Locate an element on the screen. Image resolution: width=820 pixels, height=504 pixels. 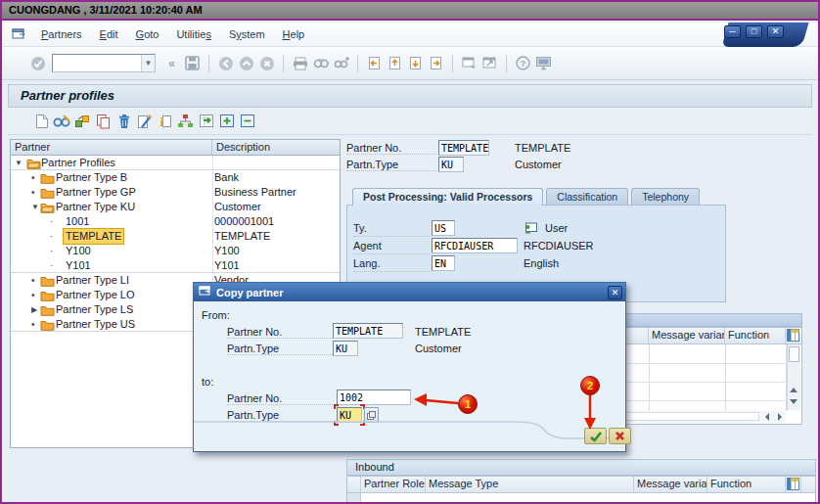
confirm-button is located at coordinates (595, 436).